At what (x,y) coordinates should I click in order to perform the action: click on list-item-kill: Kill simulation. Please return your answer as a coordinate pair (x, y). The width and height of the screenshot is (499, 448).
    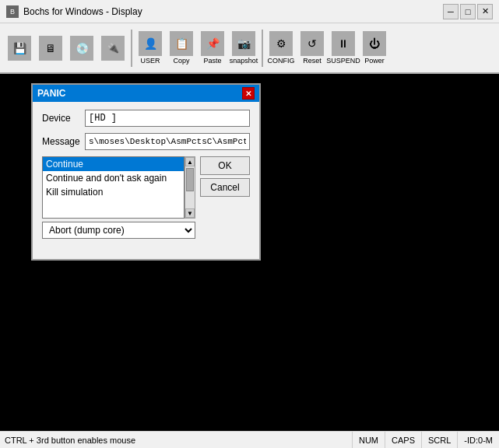
    Looking at the image, I should click on (114, 192).